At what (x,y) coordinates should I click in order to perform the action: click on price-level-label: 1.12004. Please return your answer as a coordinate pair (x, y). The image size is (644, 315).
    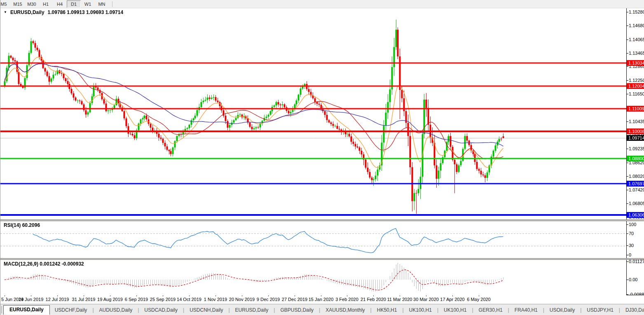
    Looking at the image, I should click on (635, 86).